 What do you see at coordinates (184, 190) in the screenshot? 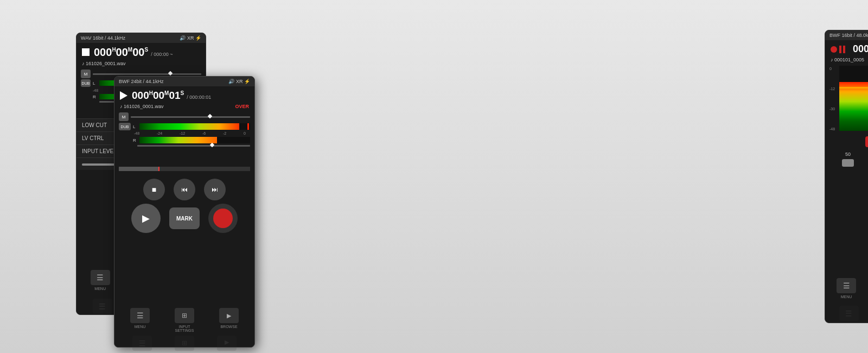
I see `rew-button-fl: ⏮` at bounding box center [184, 190].